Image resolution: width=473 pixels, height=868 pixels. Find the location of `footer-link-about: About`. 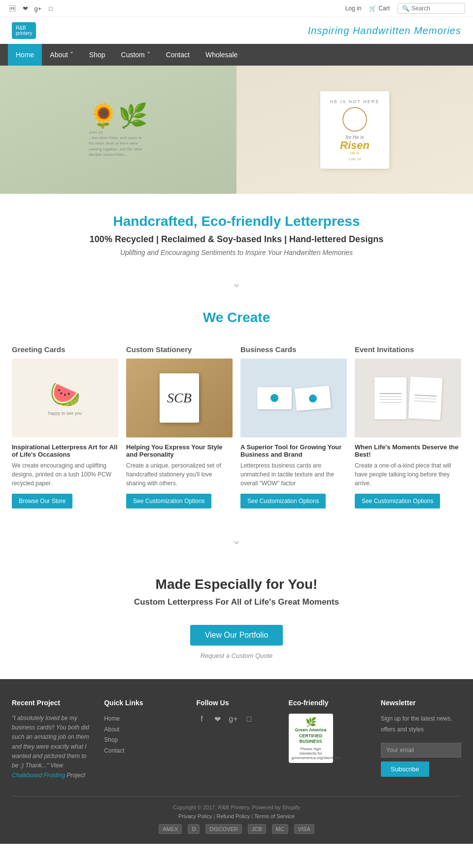

footer-link-about: About is located at coordinates (144, 730).